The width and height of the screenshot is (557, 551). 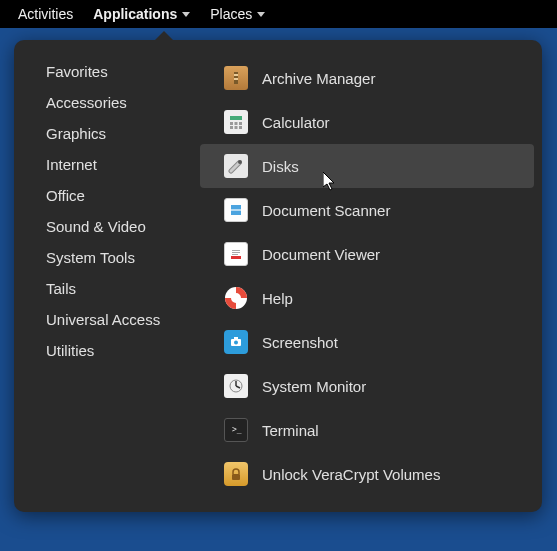 What do you see at coordinates (238, 14) in the screenshot?
I see `places-menu: Places` at bounding box center [238, 14].